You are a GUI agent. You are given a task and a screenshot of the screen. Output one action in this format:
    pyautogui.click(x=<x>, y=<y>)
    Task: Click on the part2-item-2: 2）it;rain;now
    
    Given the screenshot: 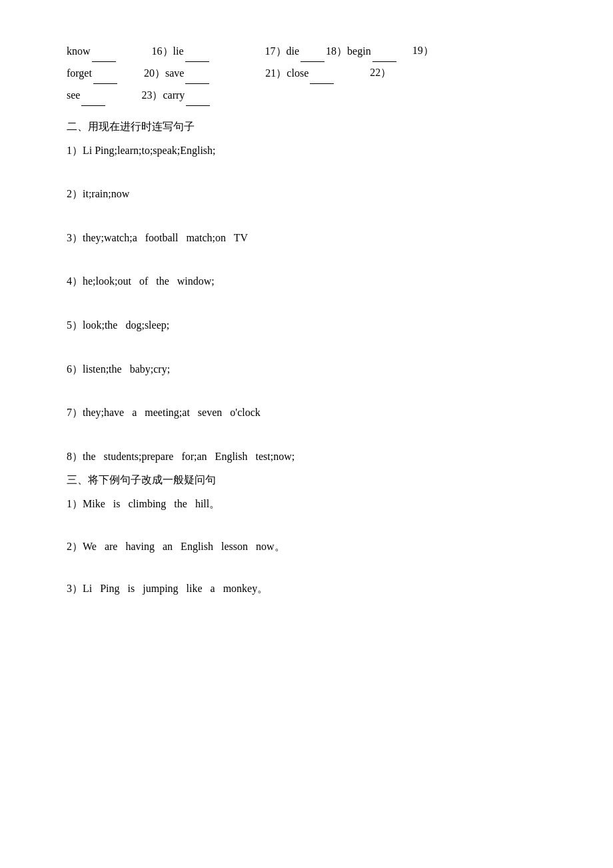 What is the action you would take?
    pyautogui.click(x=306, y=194)
    